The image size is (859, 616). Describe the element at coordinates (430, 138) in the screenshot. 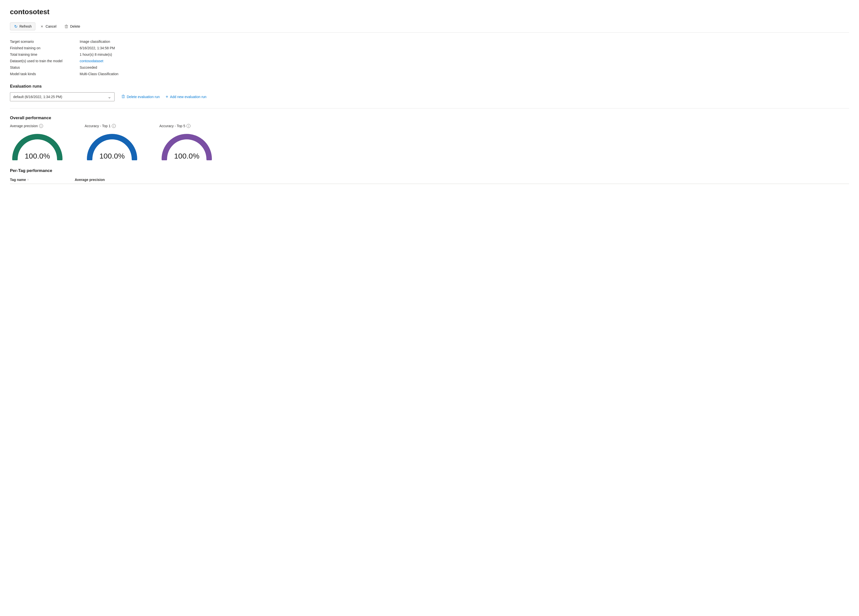

I see `overall-performance-section: Overall performance Average precision i …` at that location.